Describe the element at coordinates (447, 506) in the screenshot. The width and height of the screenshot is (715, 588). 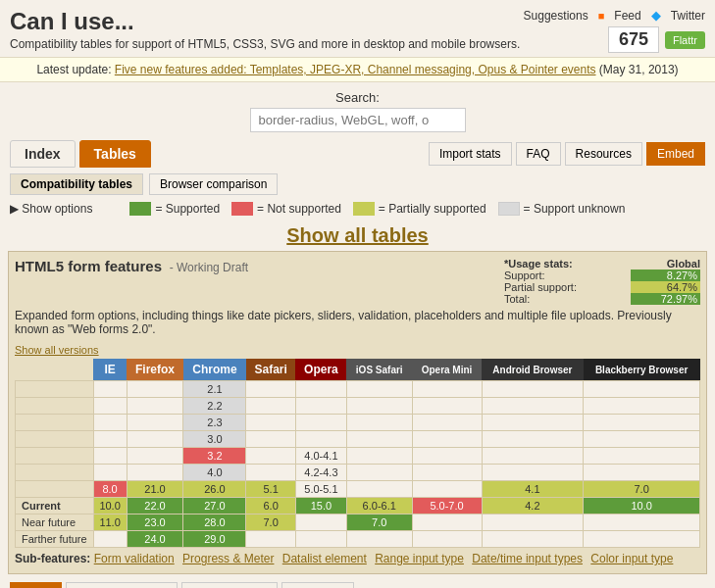
I see `compat-cell: 5.0-7.0` at that location.